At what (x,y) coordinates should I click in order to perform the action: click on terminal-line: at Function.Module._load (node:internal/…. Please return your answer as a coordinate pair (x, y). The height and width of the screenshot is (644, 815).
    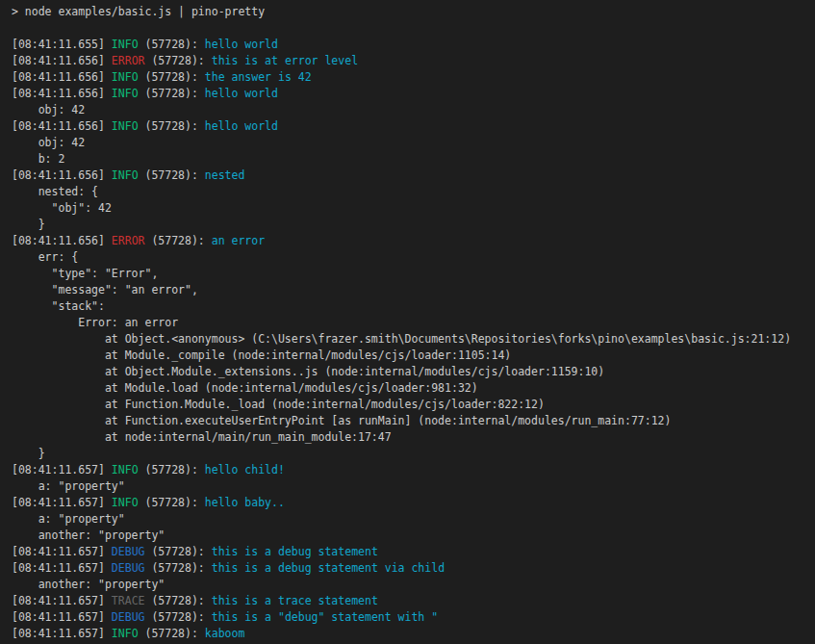
    Looking at the image, I should click on (414, 404).